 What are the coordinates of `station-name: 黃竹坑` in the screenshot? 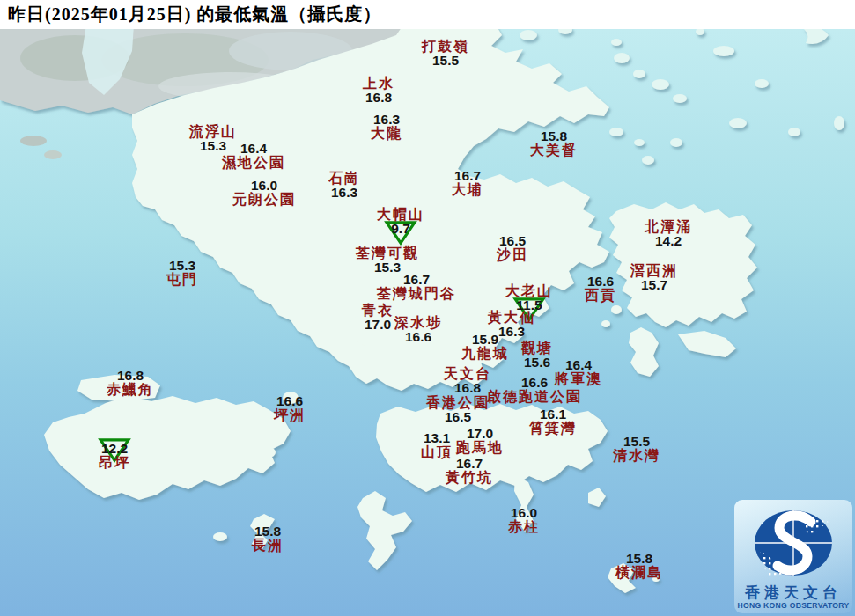 It's located at (469, 478).